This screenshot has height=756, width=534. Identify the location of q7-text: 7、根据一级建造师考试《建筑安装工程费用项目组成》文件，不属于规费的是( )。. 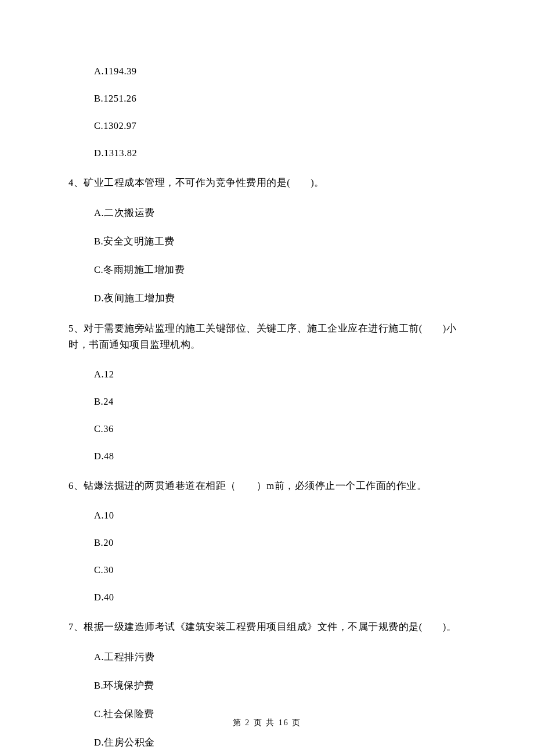
(267, 627).